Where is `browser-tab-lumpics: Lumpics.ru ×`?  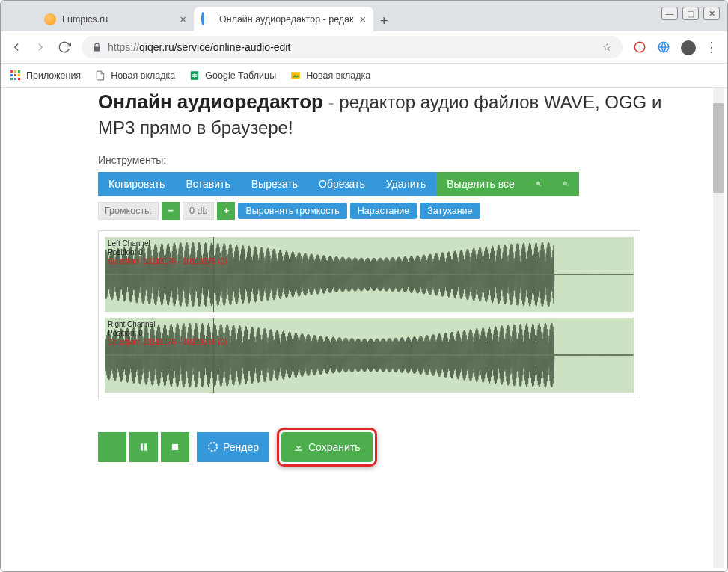
browser-tab-lumpics: Lumpics.ru × is located at coordinates (115, 19).